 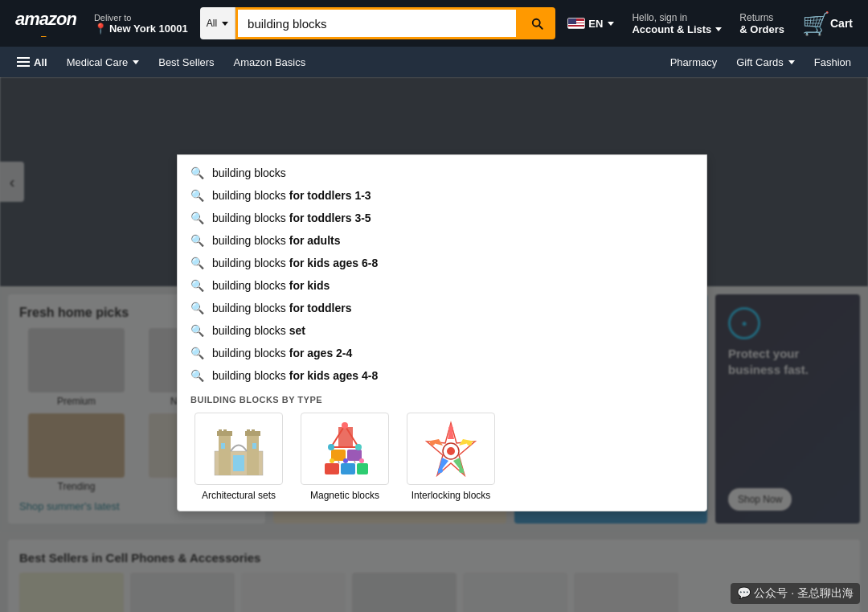 I want to click on nav-gift-cards: Gift Cards, so click(x=765, y=63).